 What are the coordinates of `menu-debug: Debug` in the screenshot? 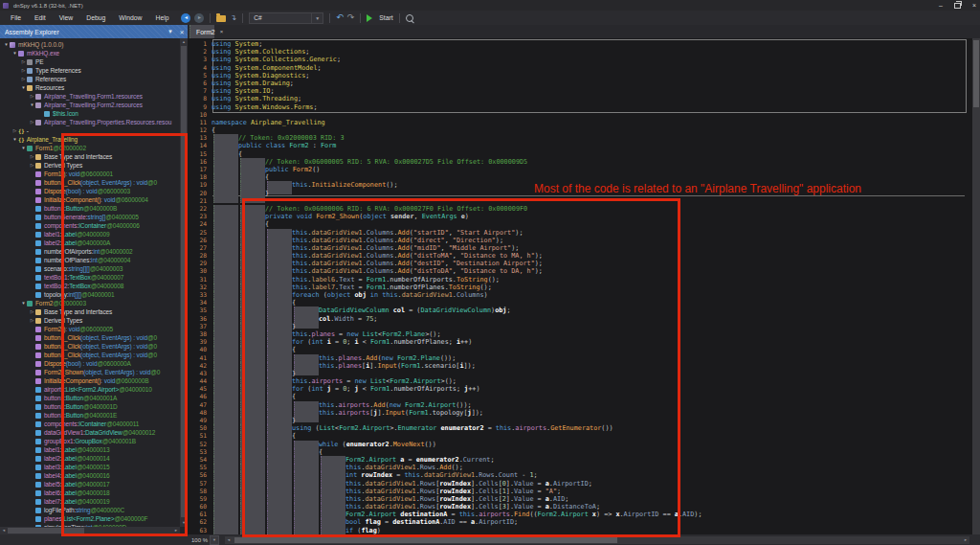 It's located at (96, 17).